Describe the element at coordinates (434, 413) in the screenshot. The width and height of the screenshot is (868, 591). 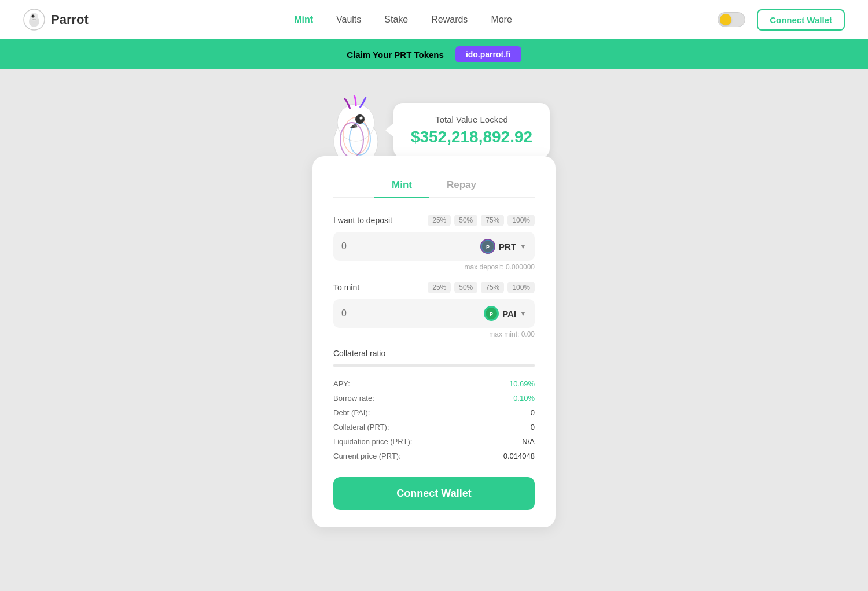
I see `stat-row-debt: Debt (PAI): 0` at that location.